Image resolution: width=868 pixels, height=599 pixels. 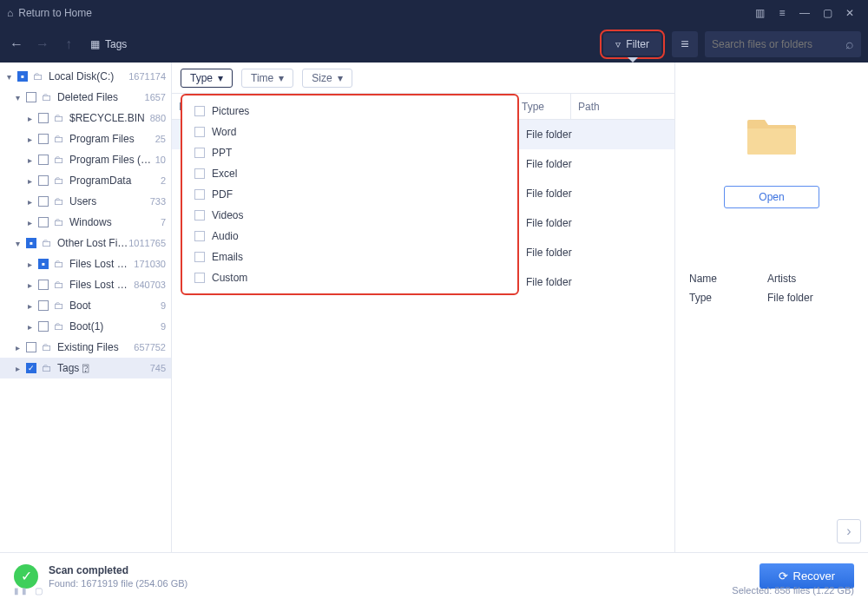 What do you see at coordinates (30, 590) in the screenshot?
I see `playback-controls: ▮▮ ▢` at bounding box center [30, 590].